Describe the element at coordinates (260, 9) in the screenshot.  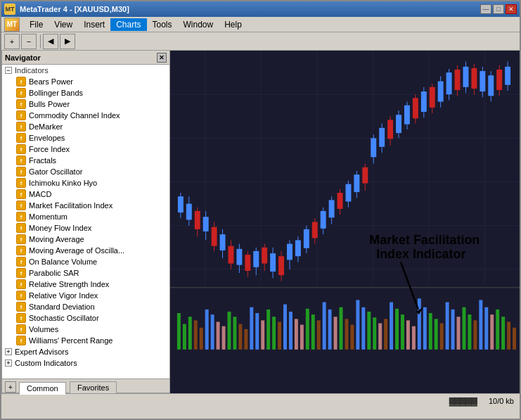
I see `title-bar: MT MetaTrader 4 - [XAUUSD,M30] — □ ✕` at that location.